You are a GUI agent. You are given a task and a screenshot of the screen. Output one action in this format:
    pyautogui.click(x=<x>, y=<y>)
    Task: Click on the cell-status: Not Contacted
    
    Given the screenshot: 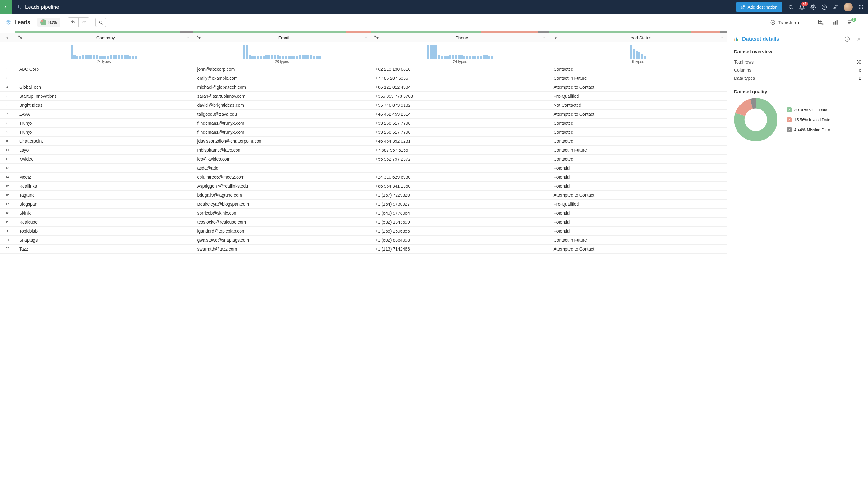 What is the action you would take?
    pyautogui.click(x=638, y=105)
    